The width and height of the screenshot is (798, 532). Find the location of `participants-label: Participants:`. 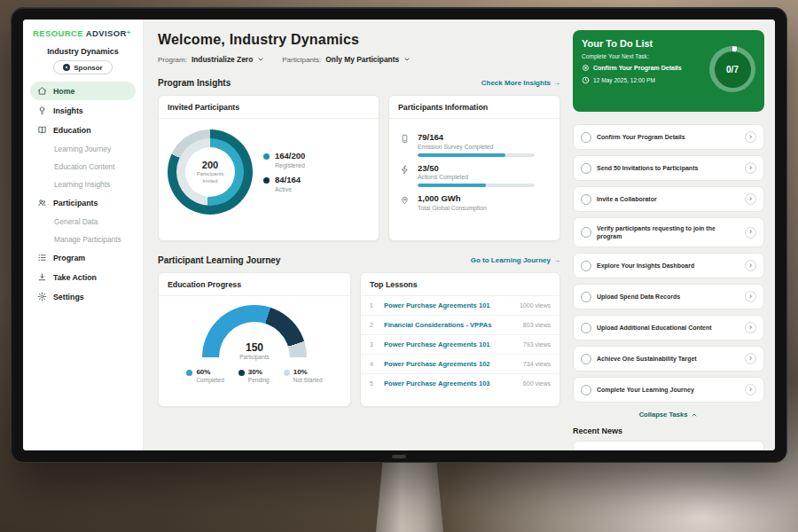

participants-label: Participants: is located at coordinates (301, 60).